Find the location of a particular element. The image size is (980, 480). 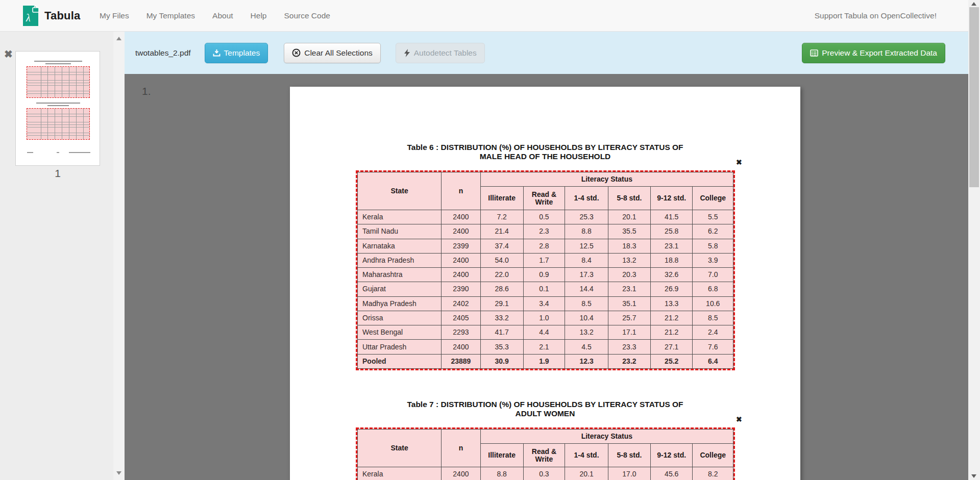

tabula-brand: λ Tabula is located at coordinates (51, 16).